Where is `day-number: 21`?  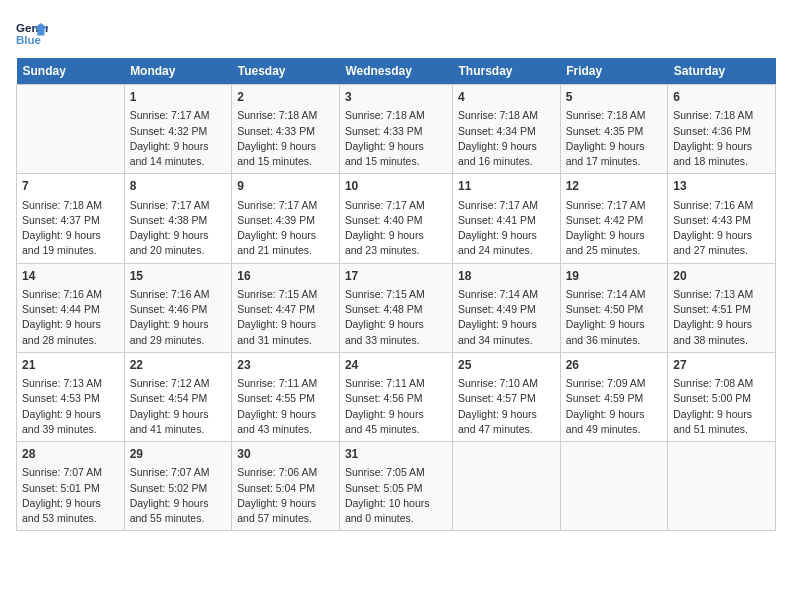
day-number: 21 is located at coordinates (70, 366).